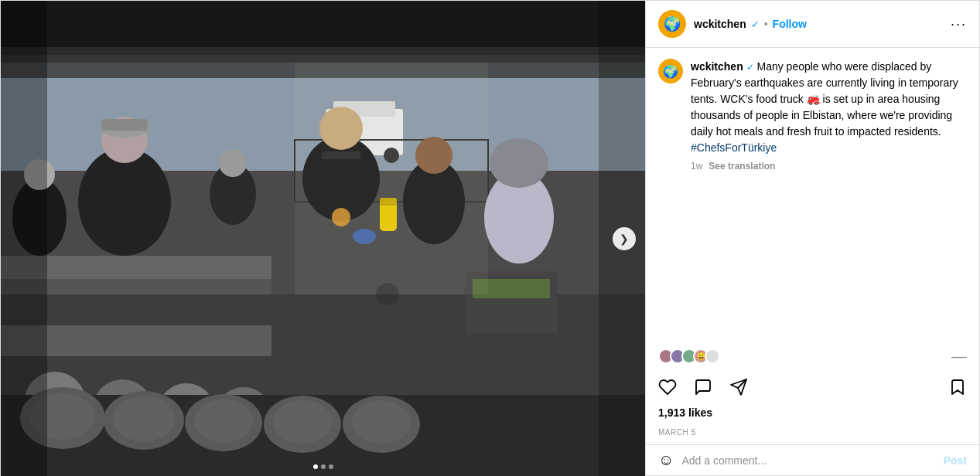 The image size is (980, 476). I want to click on see-translation-button: See translation, so click(742, 166).